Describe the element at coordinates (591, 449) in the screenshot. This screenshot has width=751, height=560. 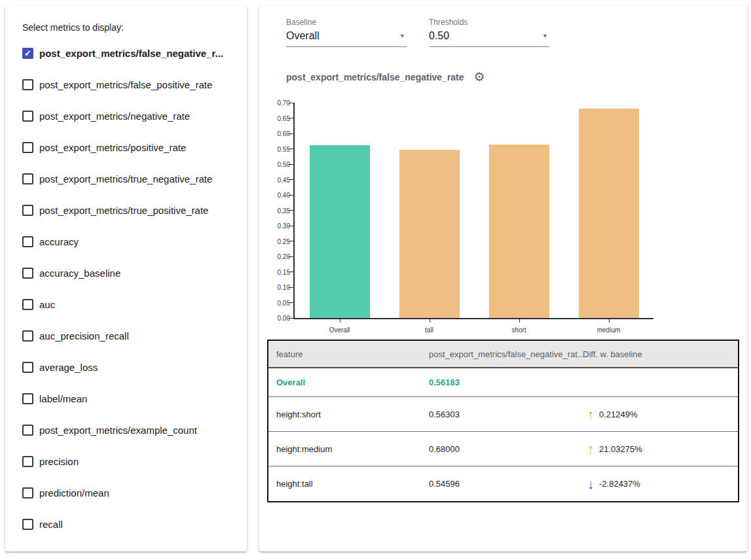
I see `arrow-up-icon: ↑` at that location.